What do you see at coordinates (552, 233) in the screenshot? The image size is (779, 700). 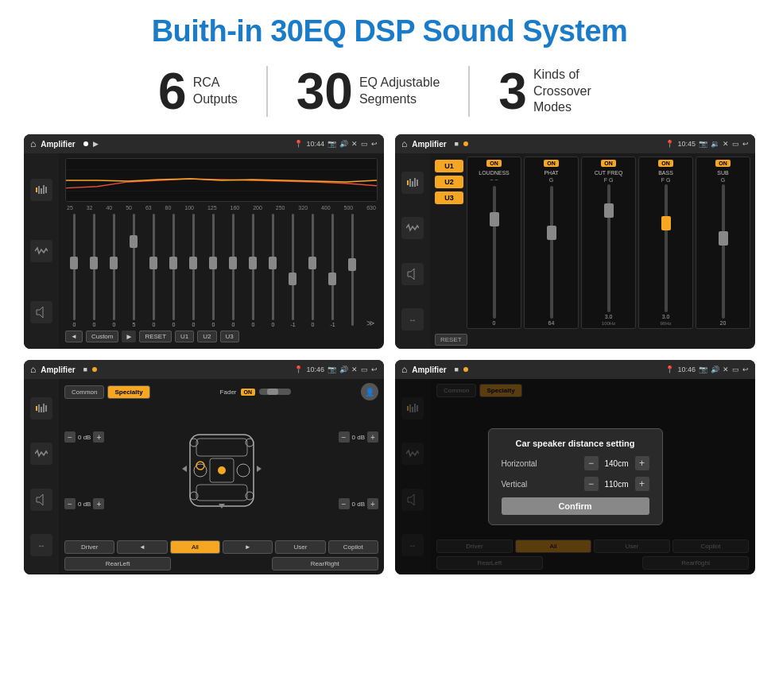 I see `phat-thumb` at bounding box center [552, 233].